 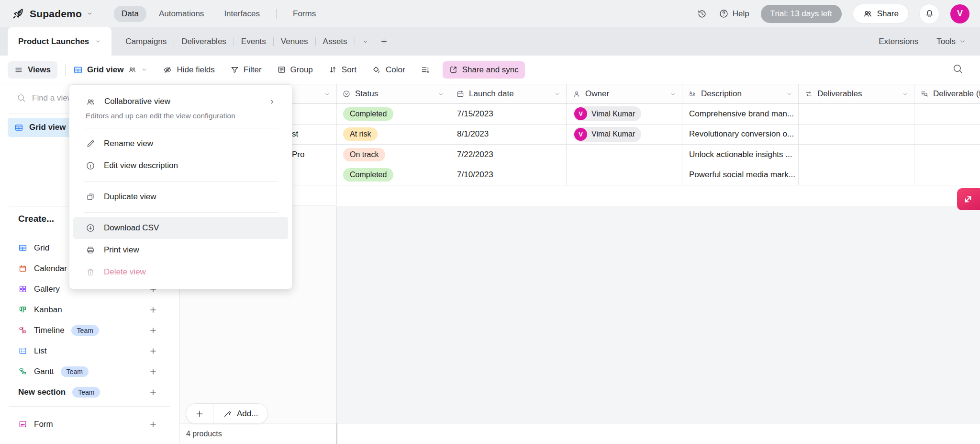 I want to click on menu-item-label: Edit view description, so click(x=141, y=166).